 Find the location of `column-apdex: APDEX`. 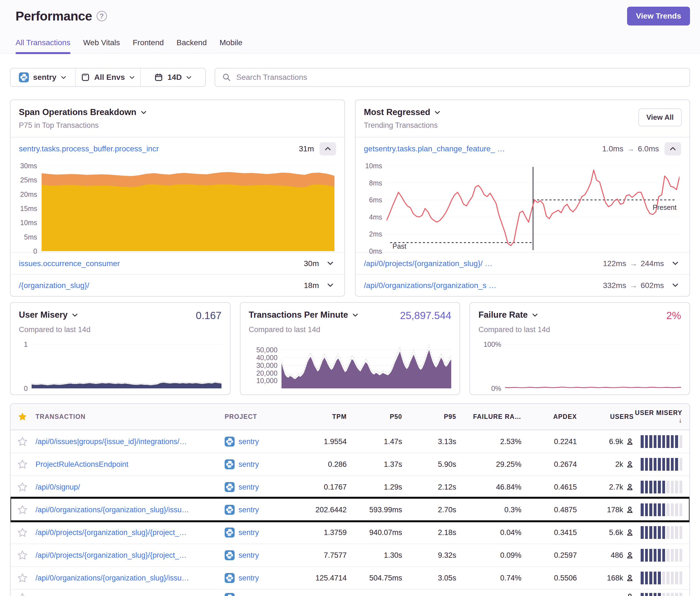

column-apdex: APDEX is located at coordinates (549, 417).